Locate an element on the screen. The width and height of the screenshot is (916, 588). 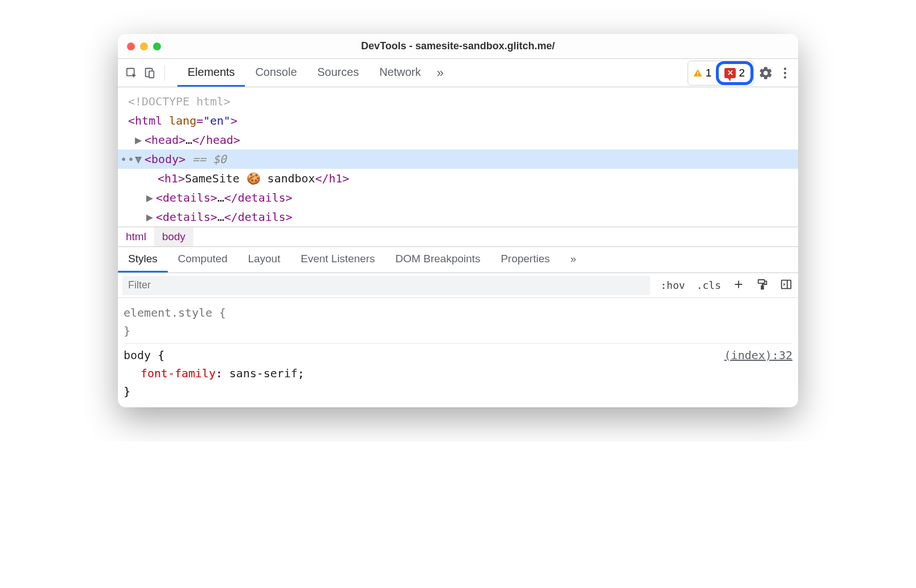
toggle-sidebar-icon is located at coordinates (786, 286).